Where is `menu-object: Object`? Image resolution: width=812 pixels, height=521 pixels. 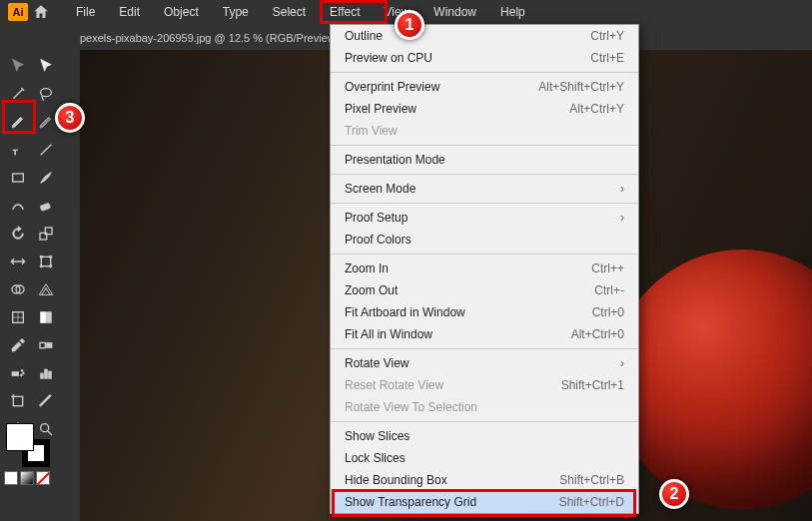
menu-object: Object is located at coordinates (182, 12).